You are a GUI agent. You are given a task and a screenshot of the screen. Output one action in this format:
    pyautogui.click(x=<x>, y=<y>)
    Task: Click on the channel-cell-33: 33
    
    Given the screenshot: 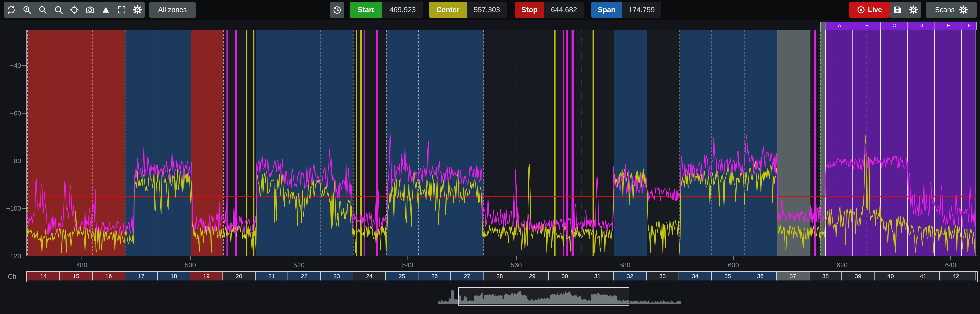 What is the action you would take?
    pyautogui.click(x=663, y=276)
    